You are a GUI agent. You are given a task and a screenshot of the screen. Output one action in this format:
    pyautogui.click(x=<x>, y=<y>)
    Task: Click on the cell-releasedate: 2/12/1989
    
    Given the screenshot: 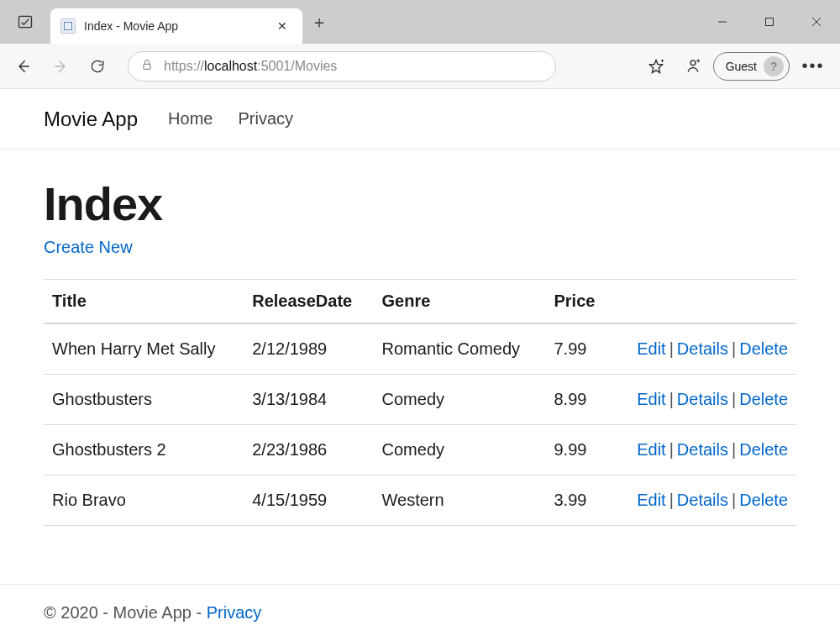 What is the action you would take?
    pyautogui.click(x=308, y=349)
    